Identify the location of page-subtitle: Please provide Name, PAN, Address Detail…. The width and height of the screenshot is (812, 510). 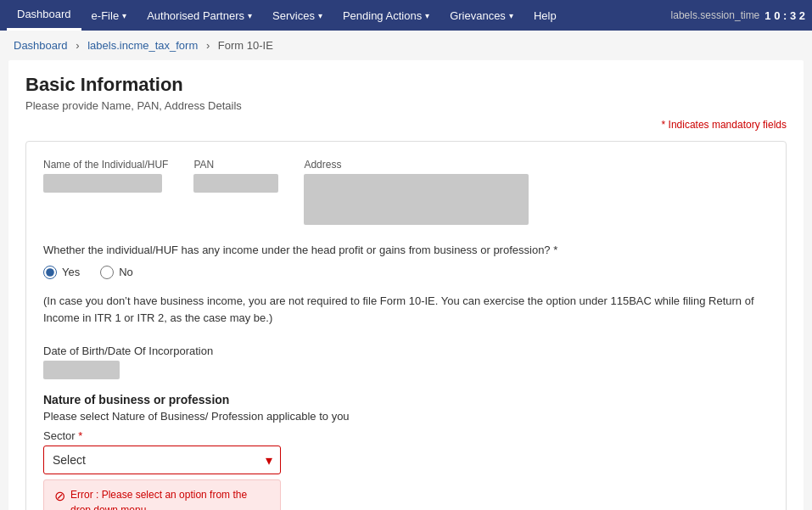
(406, 105).